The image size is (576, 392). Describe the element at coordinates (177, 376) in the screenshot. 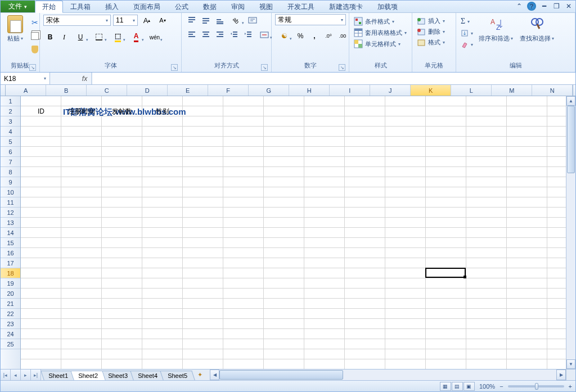

I see `sheet-tab-Sheet5: Sheet5` at that location.